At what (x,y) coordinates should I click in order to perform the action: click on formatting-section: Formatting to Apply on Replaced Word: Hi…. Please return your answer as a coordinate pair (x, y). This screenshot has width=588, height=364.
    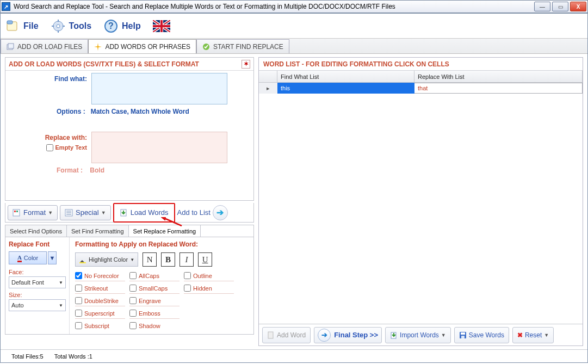
    Looking at the image, I should click on (162, 286).